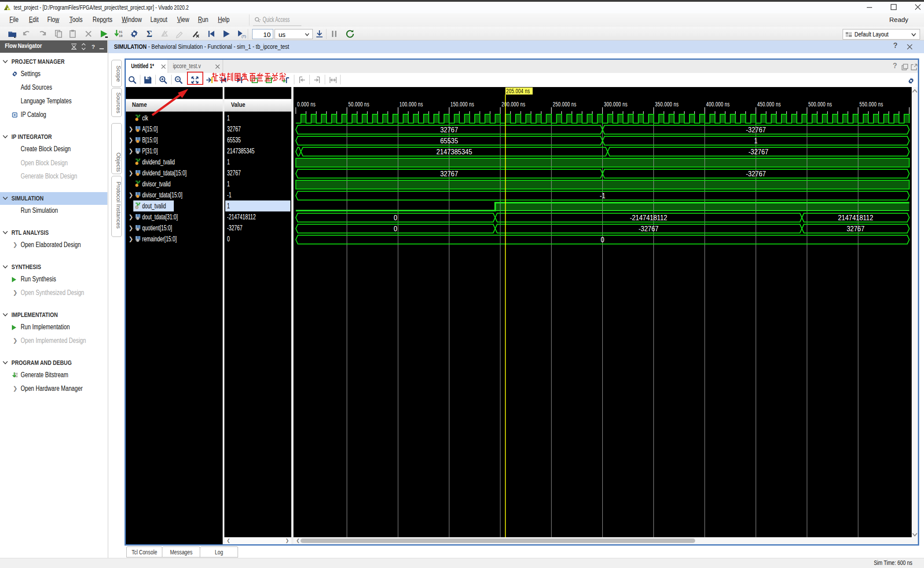 The image size is (924, 568). I want to click on svg-text: -2147418112, so click(649, 218).